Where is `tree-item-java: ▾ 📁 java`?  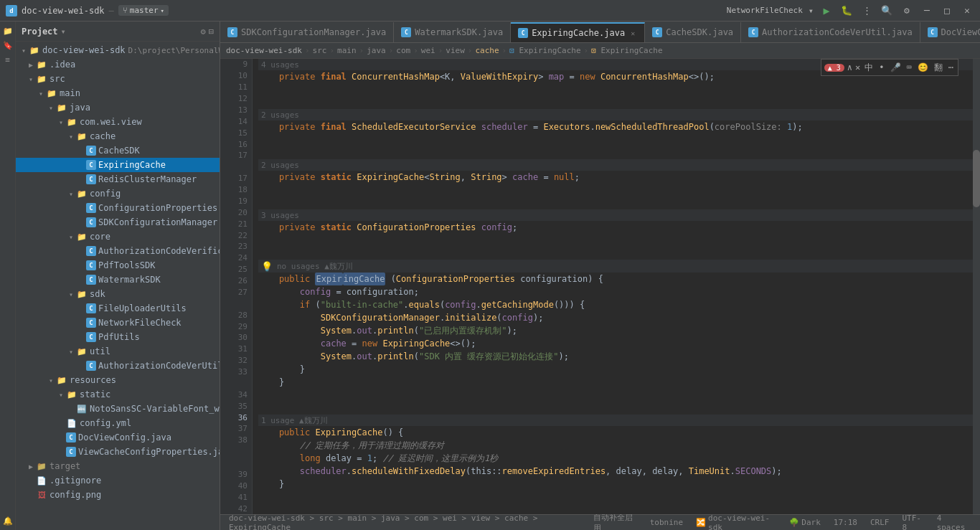 tree-item-java: ▾ 📁 java is located at coordinates (118, 108).